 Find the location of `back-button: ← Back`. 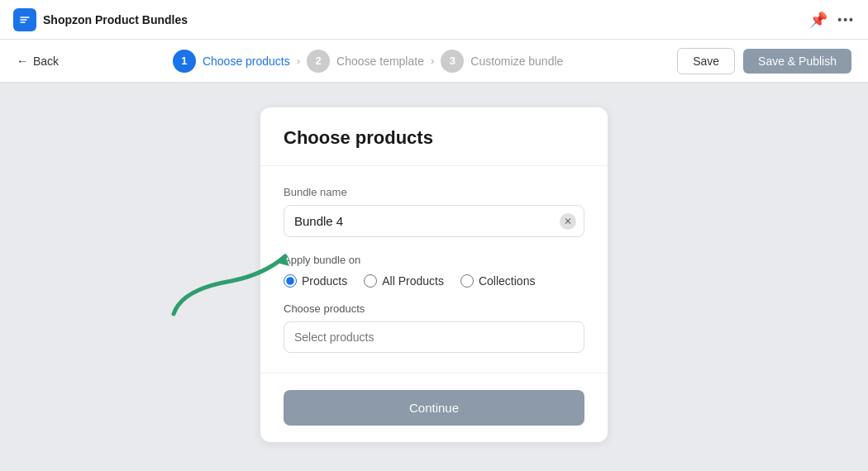

back-button: ← Back is located at coordinates (38, 61).